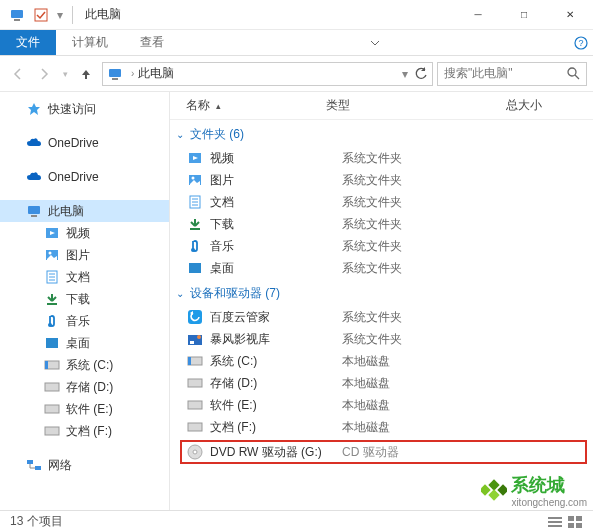 This screenshot has height=532, width=593. Describe the element at coordinates (84, 321) in the screenshot. I see `sidebar-item: 音乐` at that location.